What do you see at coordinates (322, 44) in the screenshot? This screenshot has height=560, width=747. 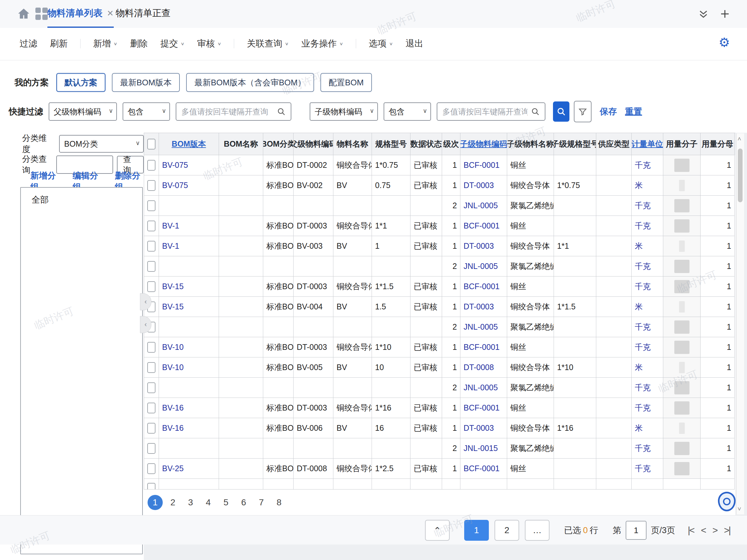 I see `business-ops-button: 业务操作∨` at bounding box center [322, 44].